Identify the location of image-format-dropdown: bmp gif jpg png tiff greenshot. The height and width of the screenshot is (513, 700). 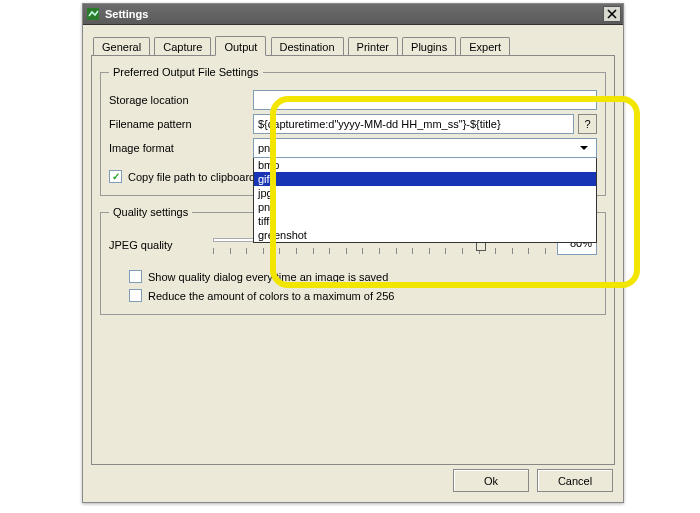
(425, 200).